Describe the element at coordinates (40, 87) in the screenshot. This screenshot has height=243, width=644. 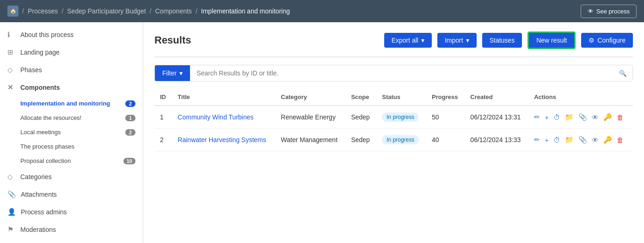
I see `sidebar-label-components: Components` at that location.